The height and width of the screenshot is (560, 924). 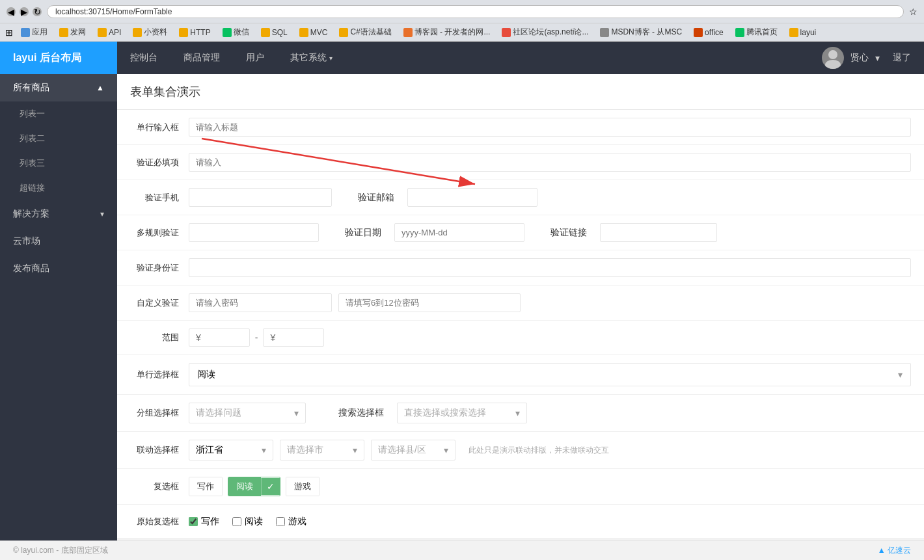 I want to click on bookmark-small: 小资料, so click(x=150, y=33).